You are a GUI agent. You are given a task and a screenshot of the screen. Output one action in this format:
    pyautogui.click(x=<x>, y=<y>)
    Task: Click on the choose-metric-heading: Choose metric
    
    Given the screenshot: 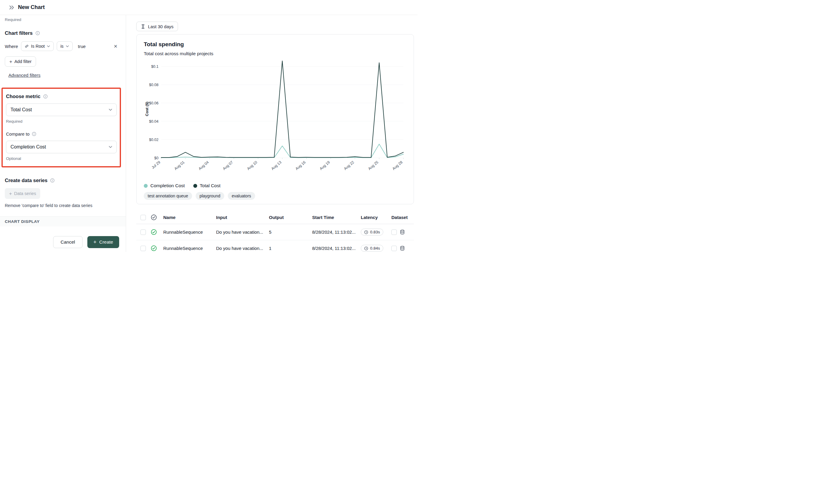 What is the action you would take?
    pyautogui.click(x=62, y=96)
    